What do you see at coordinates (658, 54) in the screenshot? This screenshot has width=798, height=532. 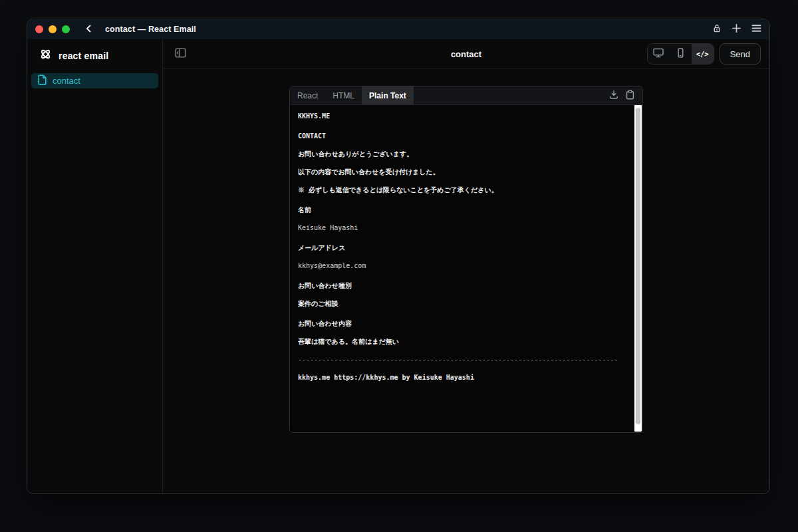 I see `desktop-view-button` at bounding box center [658, 54].